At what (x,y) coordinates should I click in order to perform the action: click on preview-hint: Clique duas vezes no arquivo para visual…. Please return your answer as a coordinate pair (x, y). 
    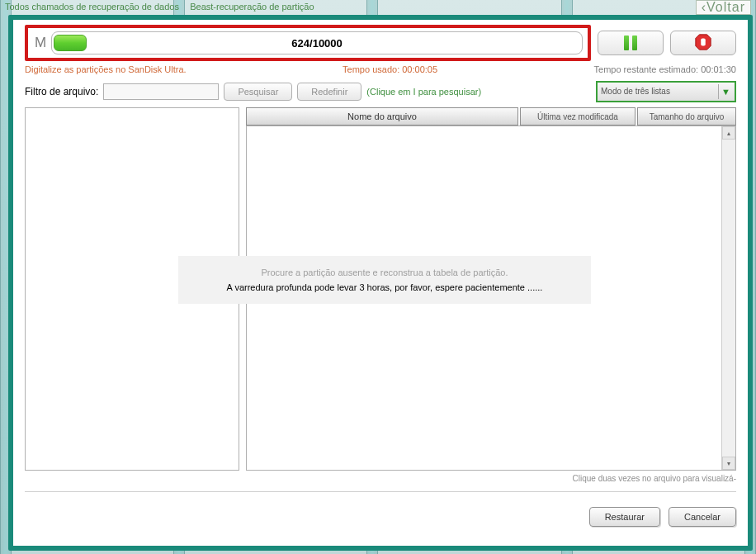
    Looking at the image, I should click on (380, 479).